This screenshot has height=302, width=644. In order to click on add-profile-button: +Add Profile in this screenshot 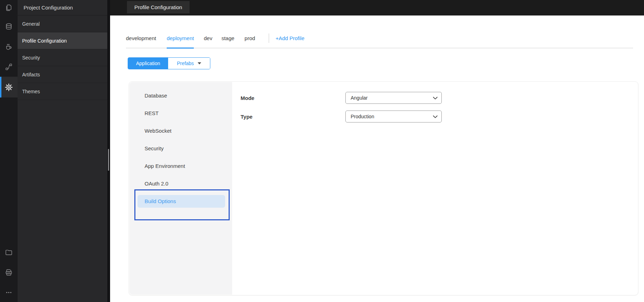, I will do `click(290, 37)`.